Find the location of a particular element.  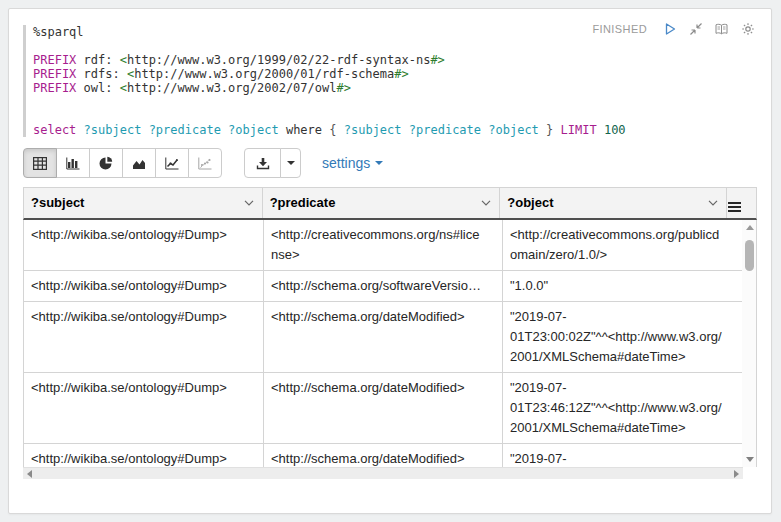

code-line: select ?subject ?predicate ?object where… is located at coordinates (358, 130).